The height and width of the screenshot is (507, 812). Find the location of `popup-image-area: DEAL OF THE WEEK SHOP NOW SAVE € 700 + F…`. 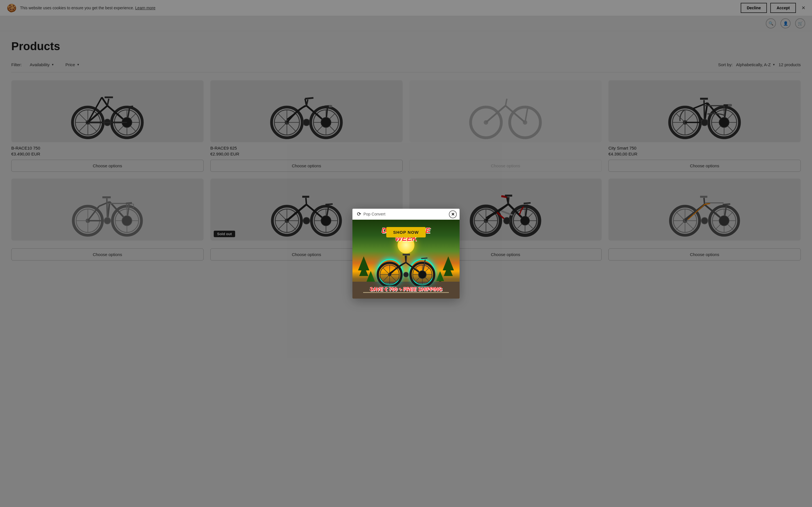

popup-image-area: DEAL OF THE WEEK SHOP NOW SAVE € 700 + F… is located at coordinates (406, 259).